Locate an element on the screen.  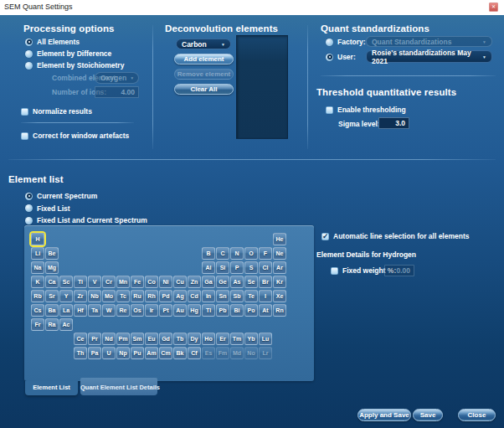
apply-and-save-button: Apply and Save is located at coordinates (384, 415).